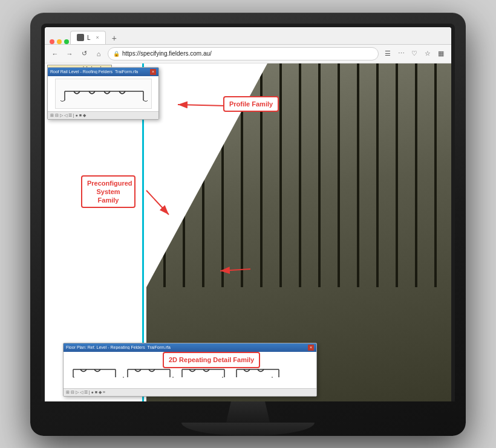 The width and height of the screenshot is (496, 448). Describe the element at coordinates (52, 42) in the screenshot. I see `close-dot` at that location.